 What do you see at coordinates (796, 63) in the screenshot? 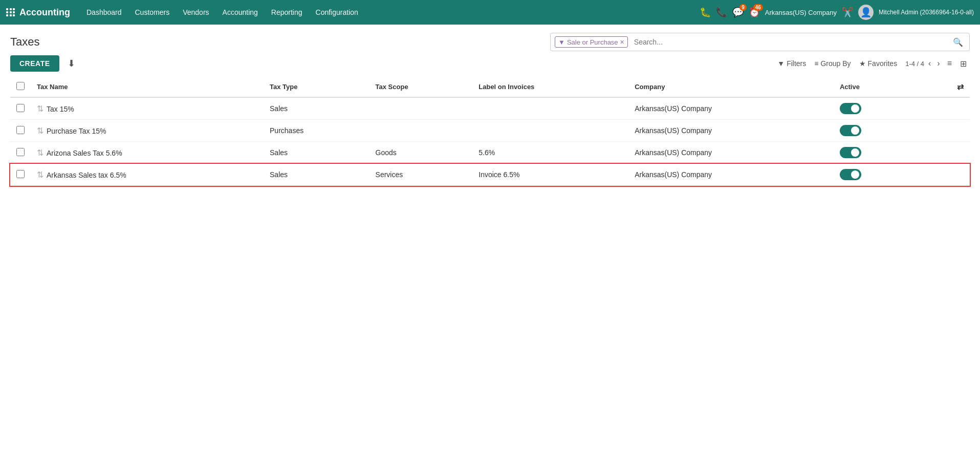
I see `filters-label: Filters` at bounding box center [796, 63].